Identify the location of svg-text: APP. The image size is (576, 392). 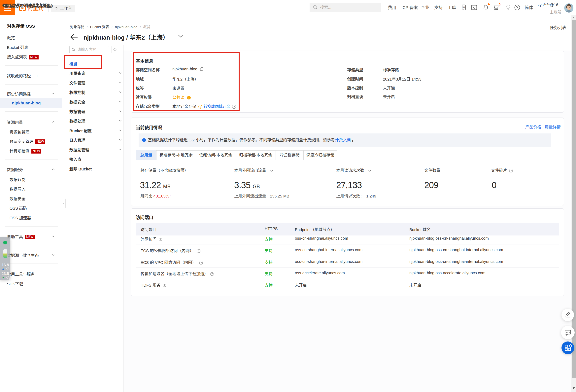
(464, 7).